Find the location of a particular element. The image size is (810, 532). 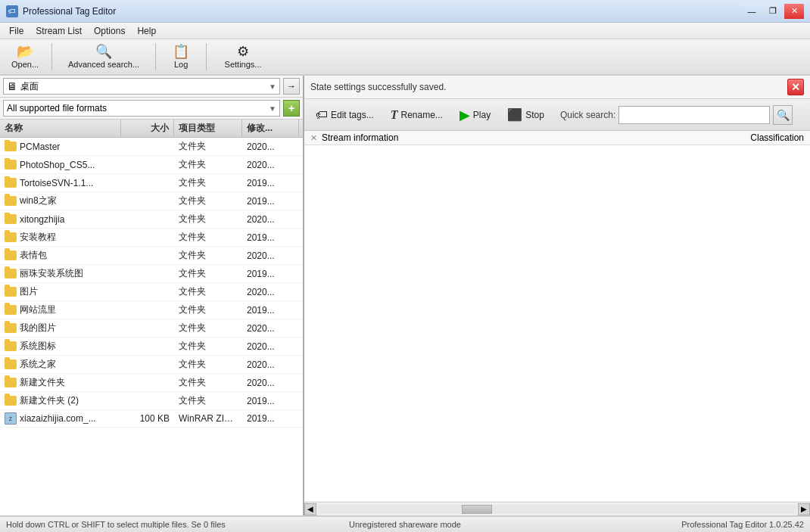

scroll-track is located at coordinates (557, 509).